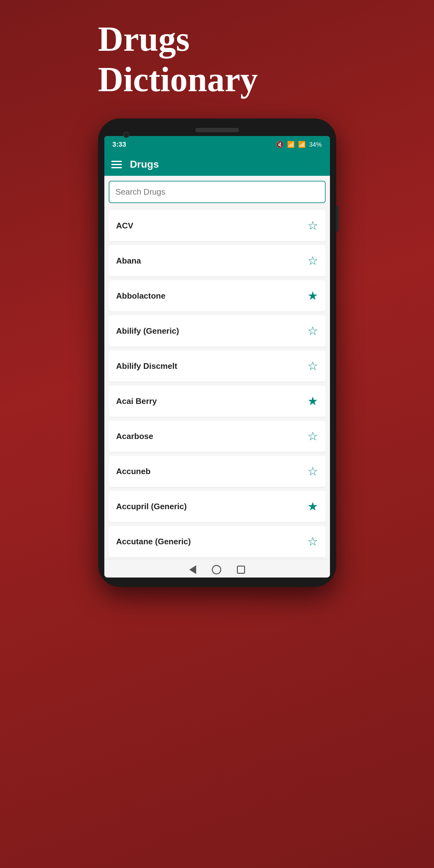 This screenshot has height=868, width=434. Describe the element at coordinates (217, 331) in the screenshot. I see `drug-item-abilify-generic: Abilify (Generic) ☆` at that location.